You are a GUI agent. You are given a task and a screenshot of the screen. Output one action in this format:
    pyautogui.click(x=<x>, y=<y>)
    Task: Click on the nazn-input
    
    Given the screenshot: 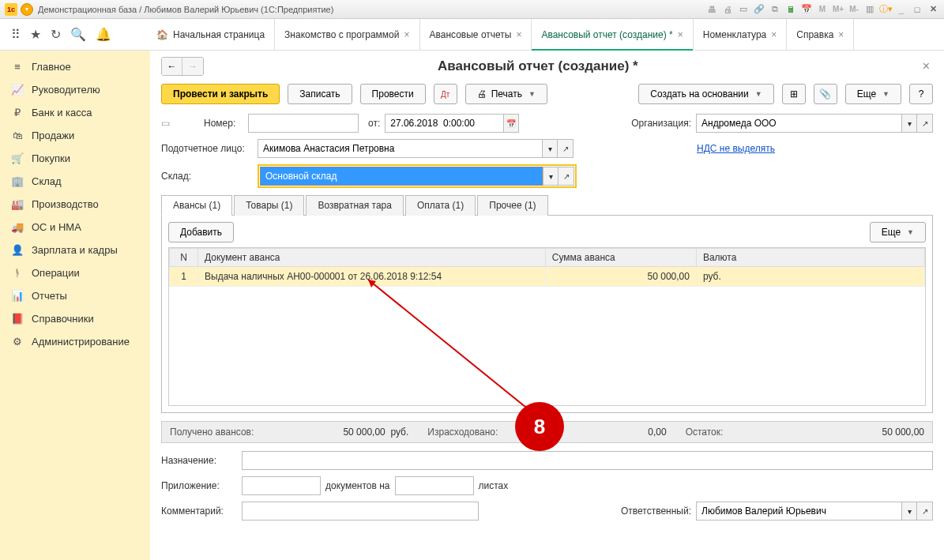 What is the action you would take?
    pyautogui.click(x=588, y=460)
    